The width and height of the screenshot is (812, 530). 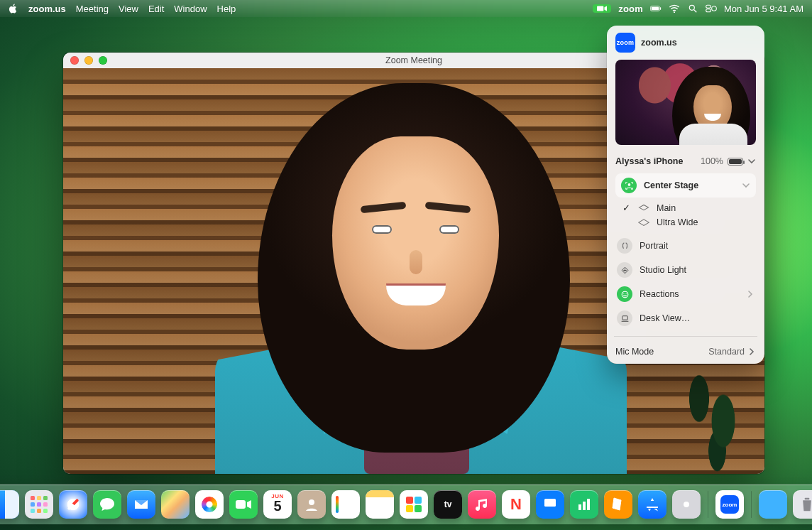 I want to click on dock-facetime, so click(x=243, y=504).